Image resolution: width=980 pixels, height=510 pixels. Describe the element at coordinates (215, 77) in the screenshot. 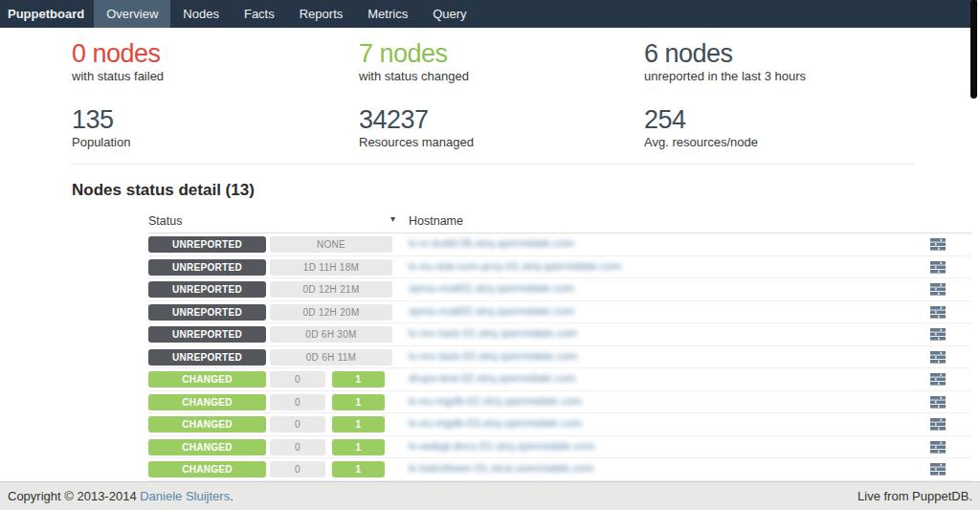

I see `stat-caption: with status failed` at that location.